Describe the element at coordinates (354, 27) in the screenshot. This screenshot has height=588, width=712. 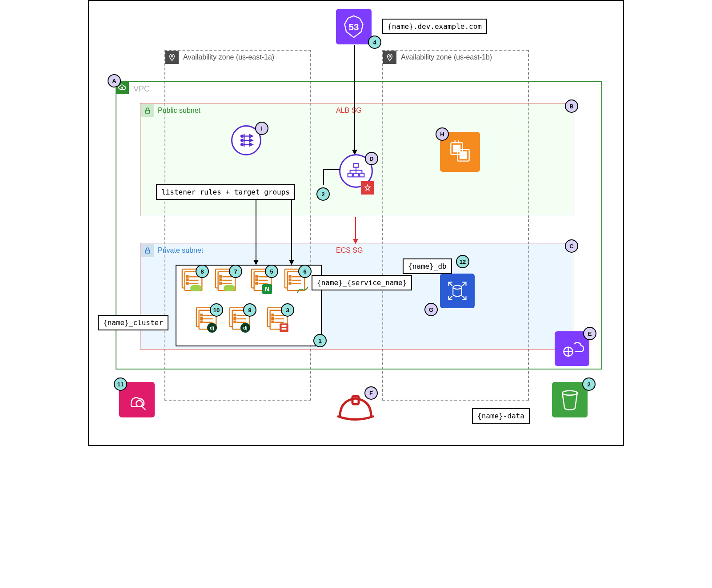
I see `svg-text: 53` at that location.